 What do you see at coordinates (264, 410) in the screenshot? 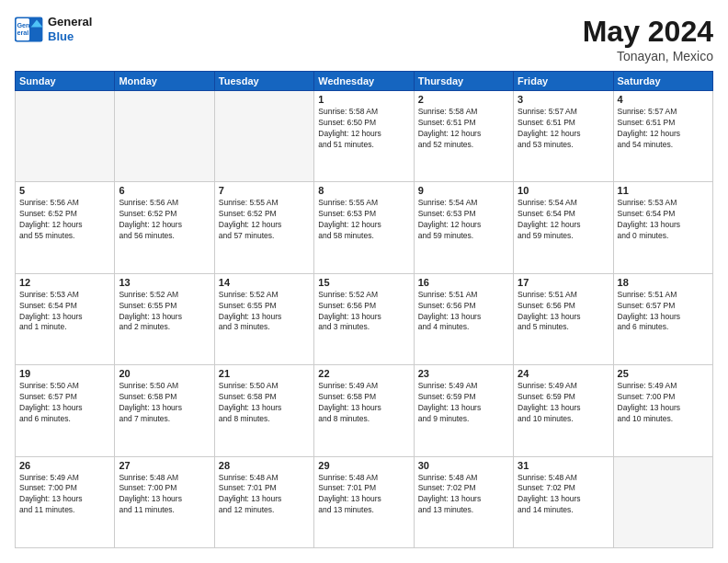
I see `calendar-cell: 21Sunrise: 5:50 AM Sunset: 6:58 PM Dayli…` at bounding box center [264, 410].